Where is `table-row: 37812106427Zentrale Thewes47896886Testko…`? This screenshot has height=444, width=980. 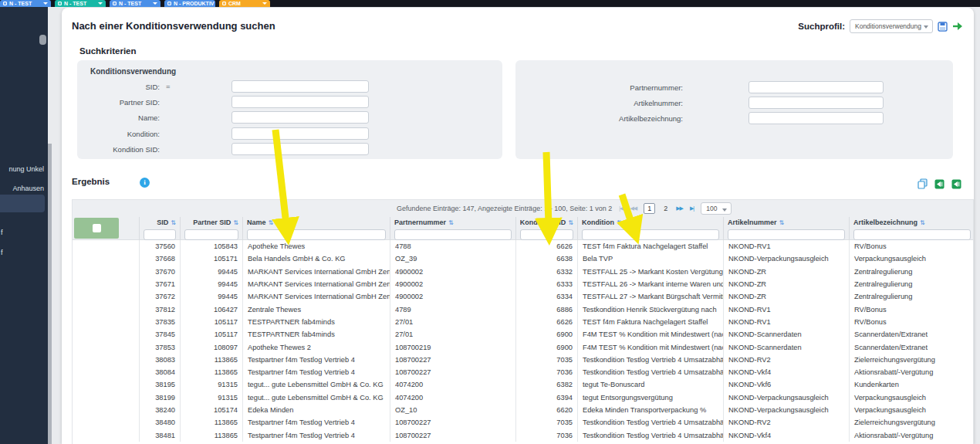
table-row: 37812106427Zentrale Thewes47896886Testko… is located at coordinates (523, 309).